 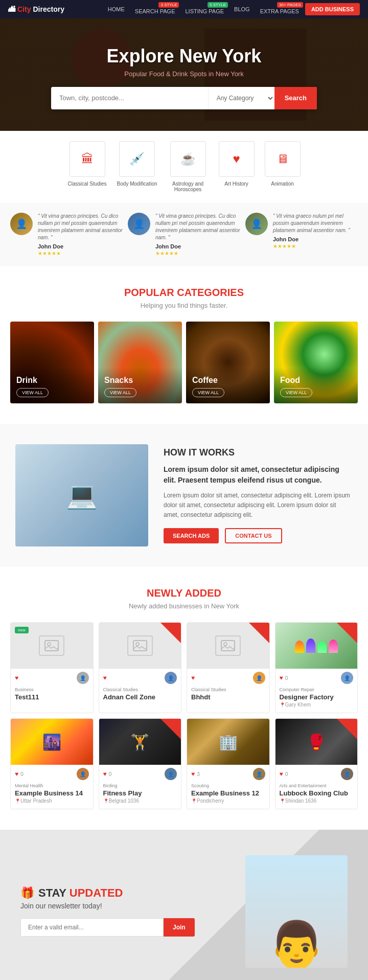 What do you see at coordinates (137, 167) in the screenshot?
I see `cat-icon-body: 💉 Body Modification` at bounding box center [137, 167].